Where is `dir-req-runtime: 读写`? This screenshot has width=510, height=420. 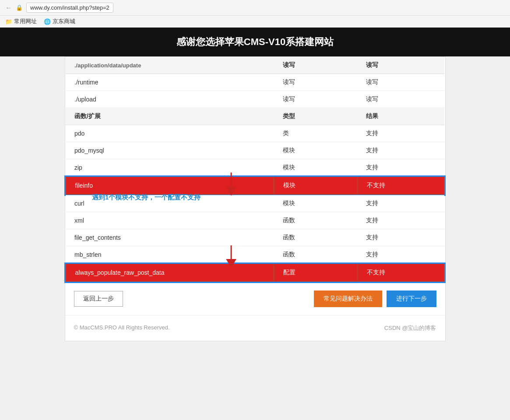 dir-req-runtime: 读写 is located at coordinates (316, 82).